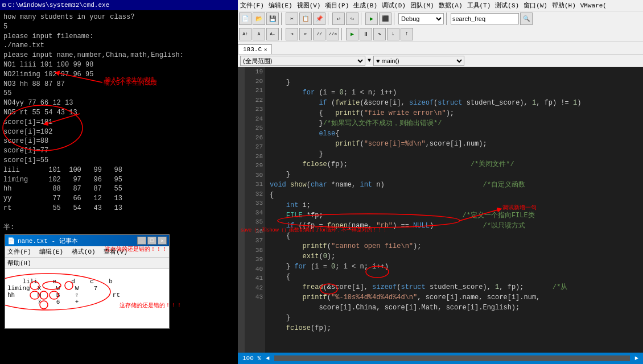 The width and height of the screenshot is (643, 364). What do you see at coordinates (352, 34) in the screenshot?
I see `toolbar-run: ▶` at bounding box center [352, 34].